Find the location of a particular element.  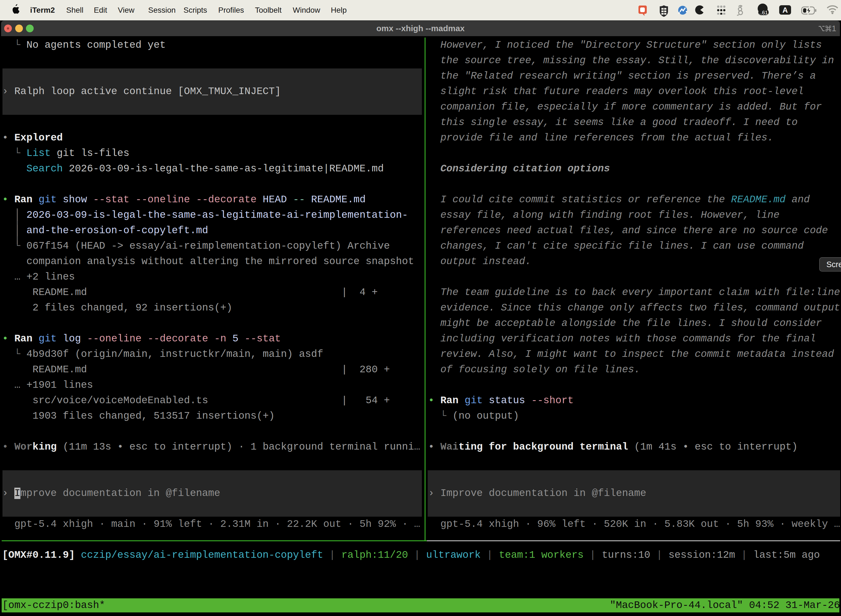

svg-text: A is located at coordinates (785, 10).